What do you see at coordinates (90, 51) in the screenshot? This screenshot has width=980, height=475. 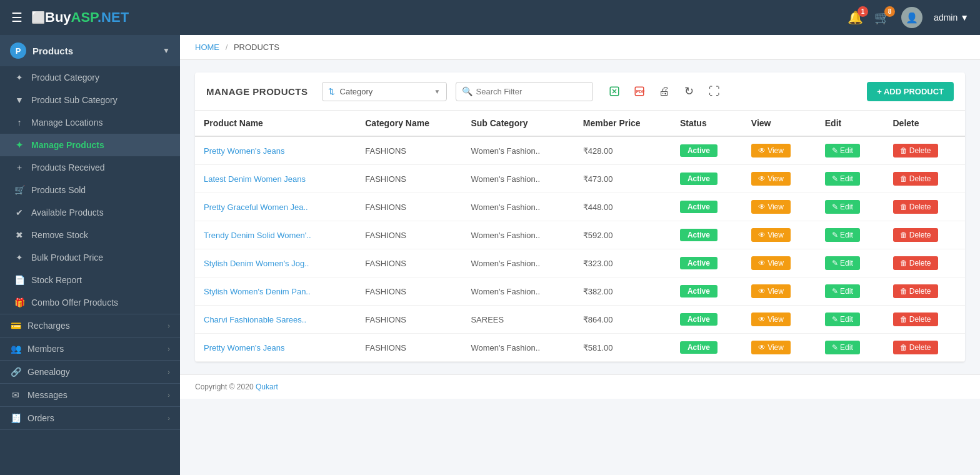 I see `sidebar-products-header: P Products ▼` at bounding box center [90, 51].